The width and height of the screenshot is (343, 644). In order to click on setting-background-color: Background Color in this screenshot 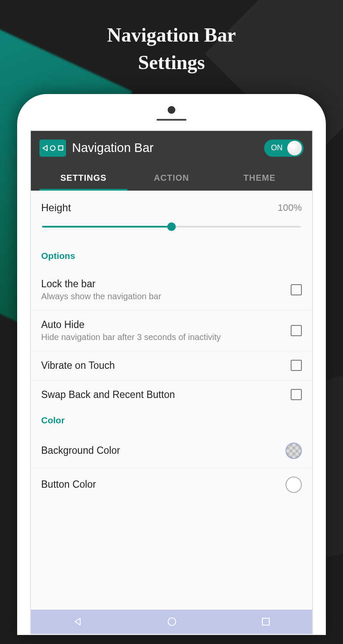, I will do `click(172, 451)`.